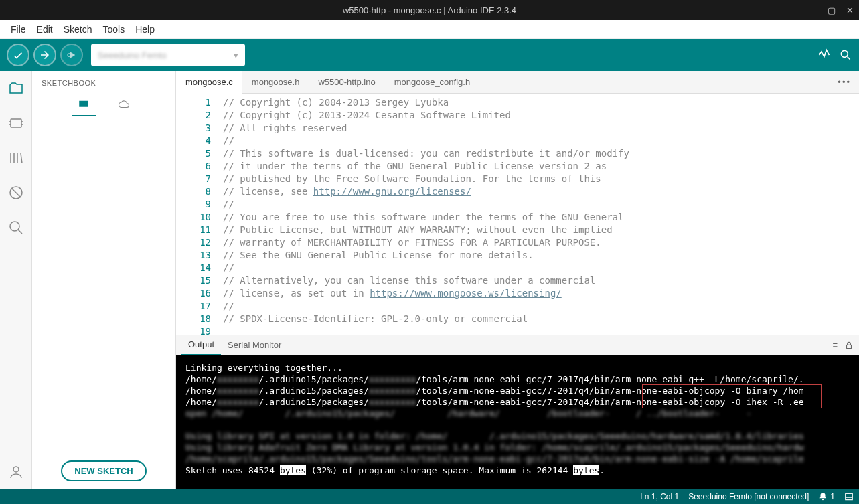 The image size is (859, 504). Describe the element at coordinates (104, 82) in the screenshot. I see `sidebar-title: SKETCHBOOK` at that location.